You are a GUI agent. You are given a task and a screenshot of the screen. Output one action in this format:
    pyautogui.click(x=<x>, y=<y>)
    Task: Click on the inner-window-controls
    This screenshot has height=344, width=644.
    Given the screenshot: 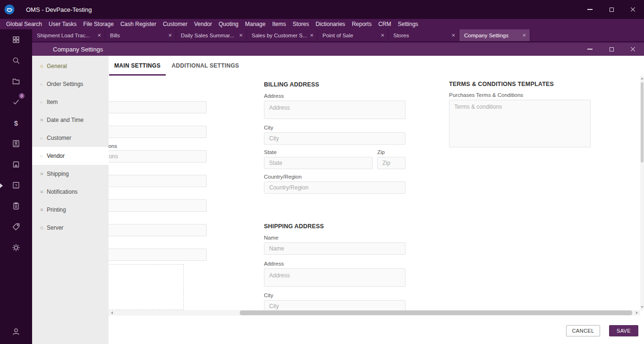 What is the action you would take?
    pyautogui.click(x=611, y=49)
    